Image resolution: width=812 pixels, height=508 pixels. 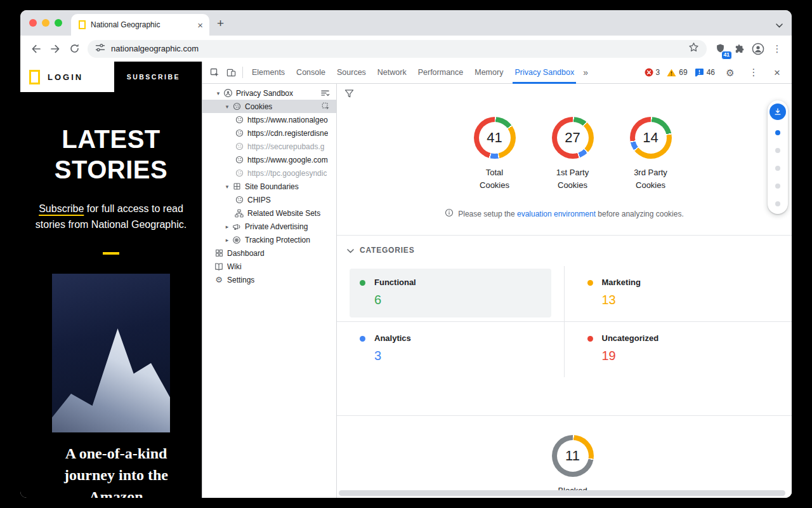 I want to click on tree-item-label: https://securepubads.g, so click(x=285, y=147).